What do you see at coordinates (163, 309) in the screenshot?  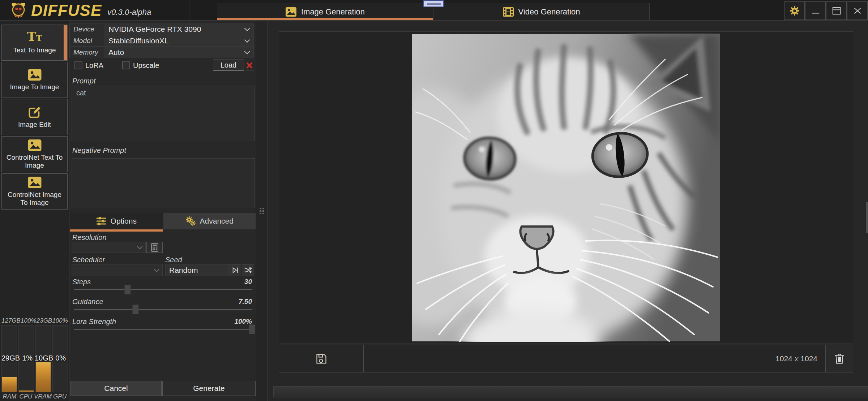 I see `guidance-slider-track` at bounding box center [163, 309].